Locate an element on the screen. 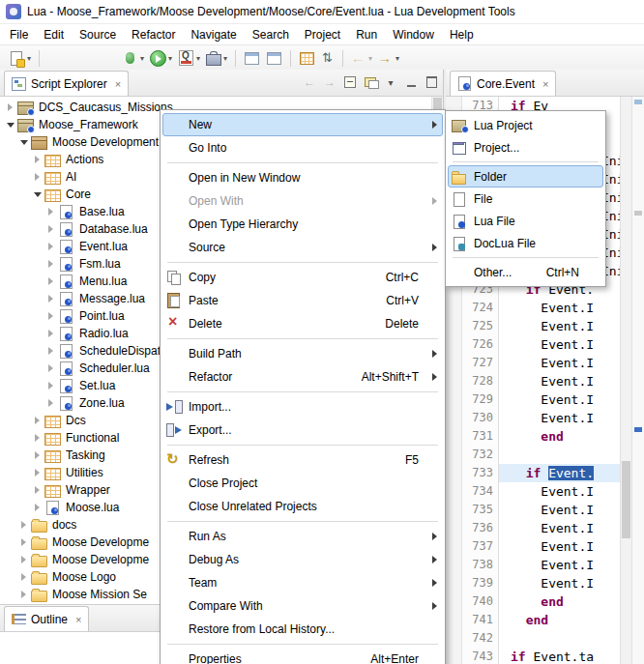 The width and height of the screenshot is (644, 664). menu-source: Source is located at coordinates (98, 35).